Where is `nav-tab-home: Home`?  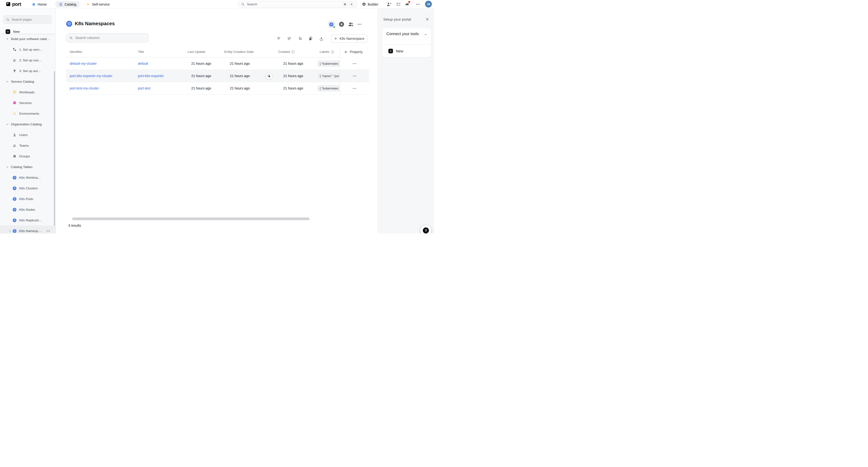 nav-tab-home: Home is located at coordinates (39, 4).